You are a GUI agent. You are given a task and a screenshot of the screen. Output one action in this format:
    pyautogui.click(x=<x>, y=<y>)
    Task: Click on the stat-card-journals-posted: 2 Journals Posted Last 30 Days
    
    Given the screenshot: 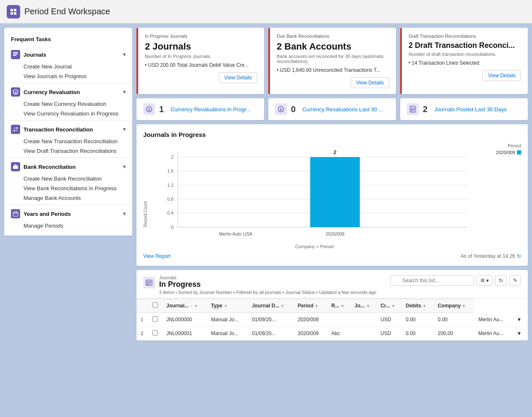 What is the action you would take?
    pyautogui.click(x=464, y=109)
    